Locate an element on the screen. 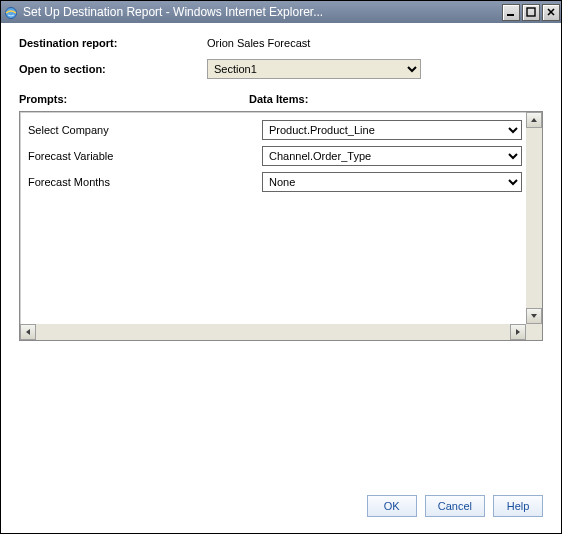 Image resolution: width=562 pixels, height=534 pixels. vertical-scrollbar is located at coordinates (534, 218).